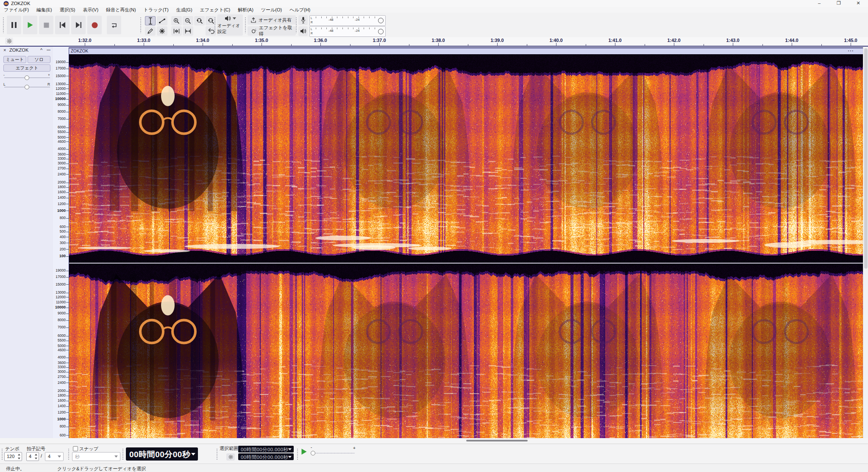 The width and height of the screenshot is (868, 472). I want to click on selection-end-field: 00時間00分00.000秒, so click(266, 457).